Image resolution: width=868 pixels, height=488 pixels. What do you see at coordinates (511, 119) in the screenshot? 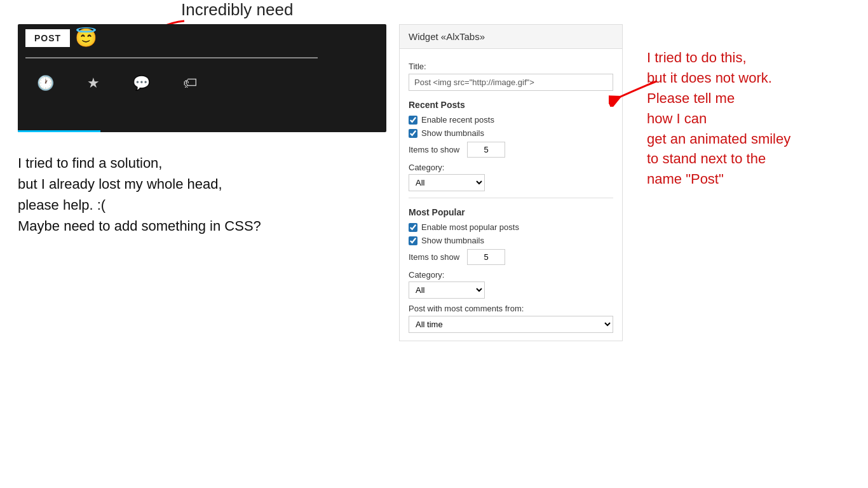
I see `enable-recent-row: Enable recent posts` at bounding box center [511, 119].